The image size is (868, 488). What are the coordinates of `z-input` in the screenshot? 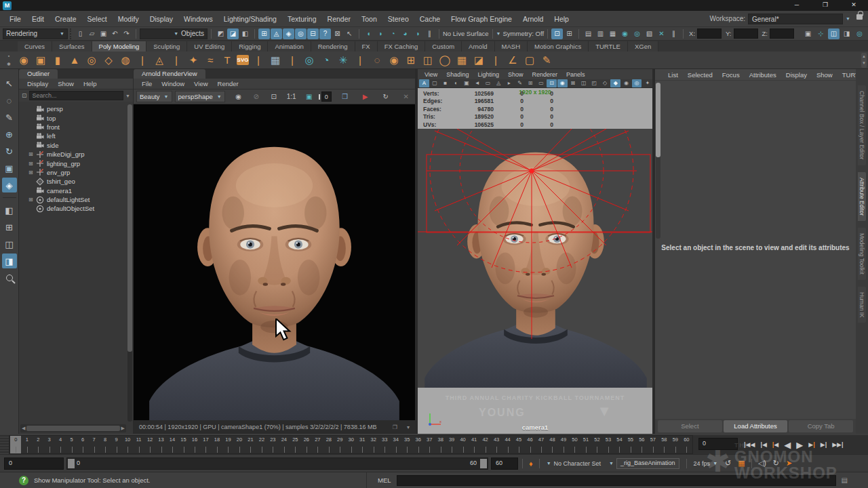 It's located at (782, 34).